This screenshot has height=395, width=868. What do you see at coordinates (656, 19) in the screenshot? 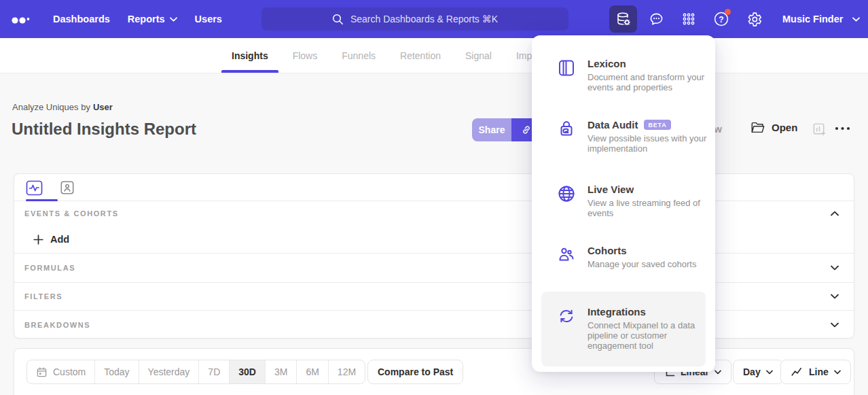
I see `feedback-chat-button` at bounding box center [656, 19].